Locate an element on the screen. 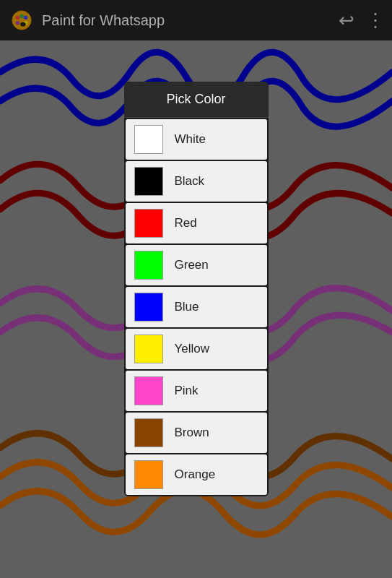 The width and height of the screenshot is (392, 578). color-option-green: Green is located at coordinates (196, 265).